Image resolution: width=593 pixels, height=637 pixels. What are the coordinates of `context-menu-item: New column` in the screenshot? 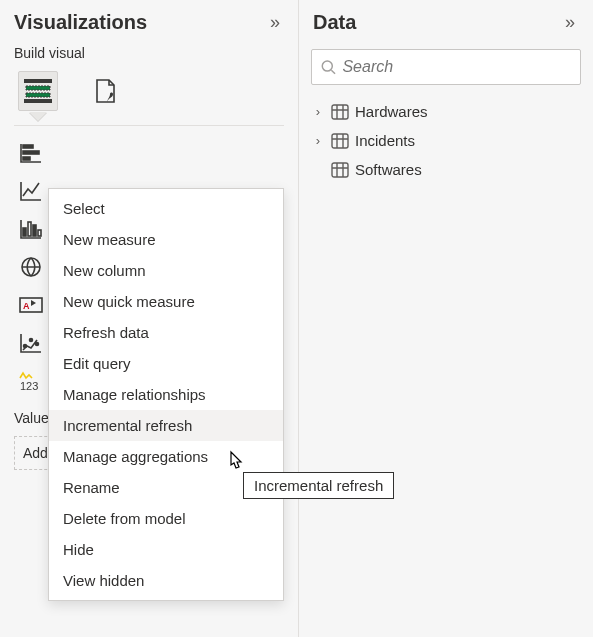 It's located at (166, 270).